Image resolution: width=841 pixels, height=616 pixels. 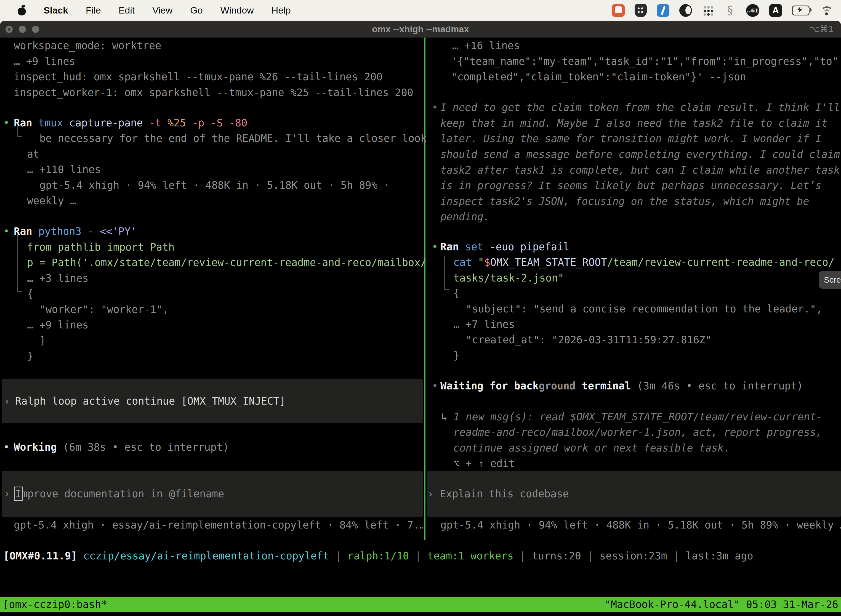 I want to click on terminal-text-line: task2 after task1 is complete, but can I…, so click(x=640, y=170).